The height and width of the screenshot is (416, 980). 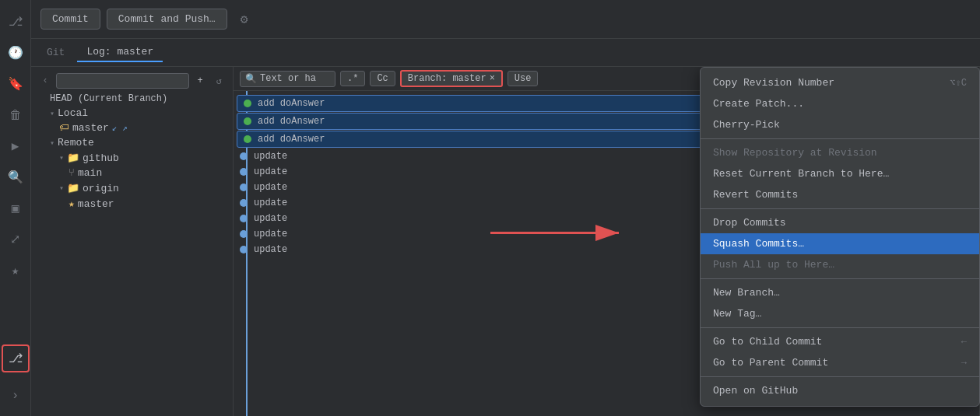 What do you see at coordinates (90, 128) in the screenshot?
I see `master-label: master` at bounding box center [90, 128].